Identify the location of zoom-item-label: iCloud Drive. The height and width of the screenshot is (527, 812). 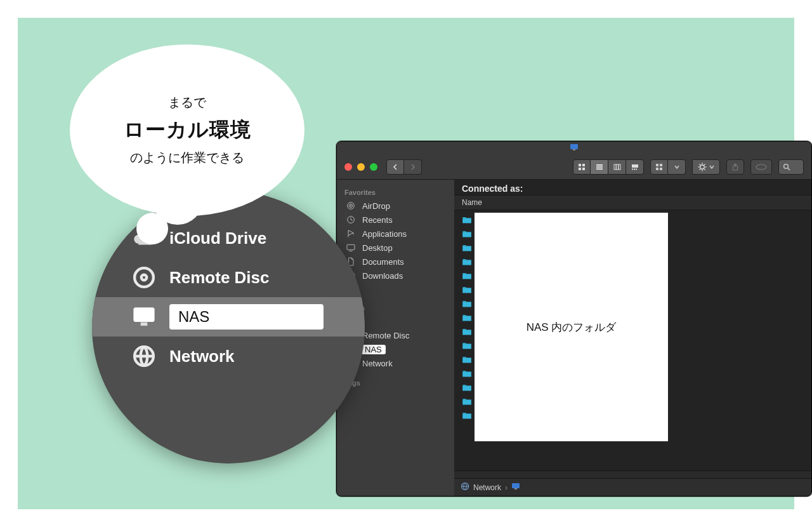
(218, 239).